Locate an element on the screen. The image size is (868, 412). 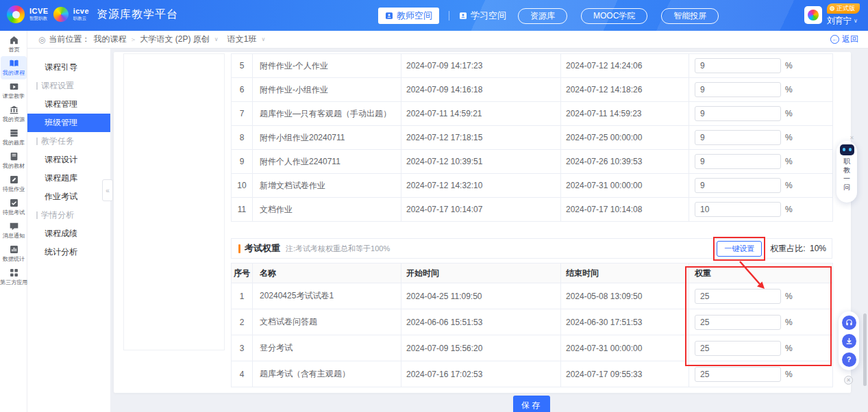
weight-ratio-label: 权重占比: is located at coordinates (788, 248).